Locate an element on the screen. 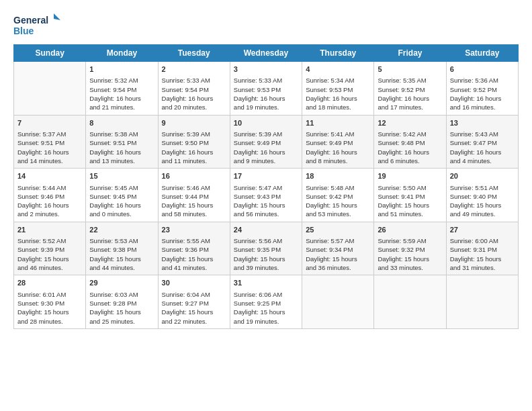 The width and height of the screenshot is (532, 411). calendar-cell: 4Sunrise: 5:34 AM Sunset: 9:53 PM Daylig… is located at coordinates (339, 89).